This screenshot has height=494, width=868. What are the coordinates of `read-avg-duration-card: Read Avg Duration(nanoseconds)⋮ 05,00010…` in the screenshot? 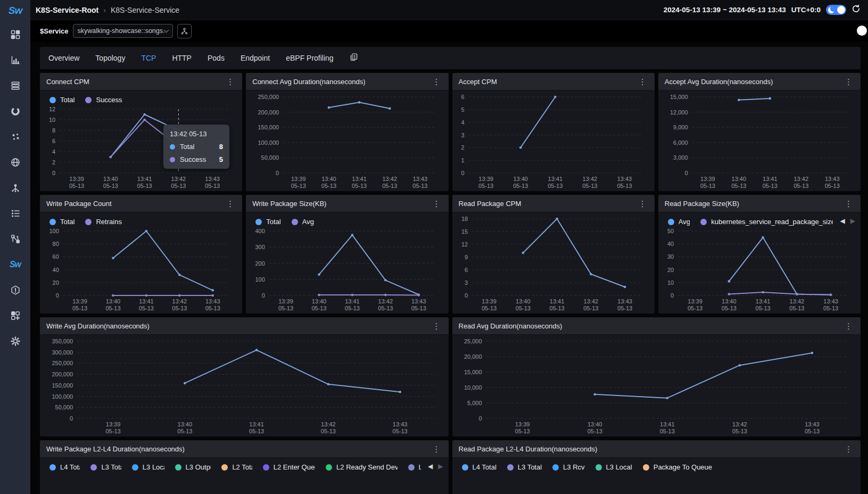 It's located at (657, 377).